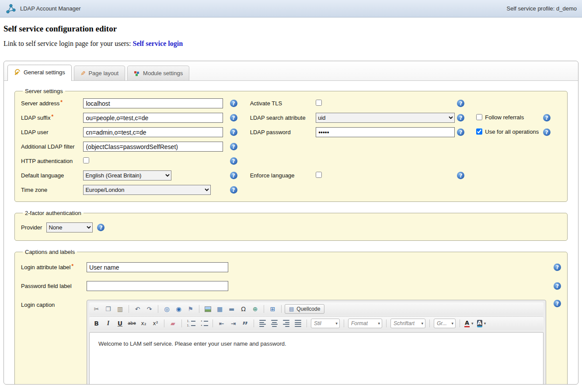  What do you see at coordinates (127, 176) in the screenshot?
I see `default-language-select: English (Great Britain)` at bounding box center [127, 176].